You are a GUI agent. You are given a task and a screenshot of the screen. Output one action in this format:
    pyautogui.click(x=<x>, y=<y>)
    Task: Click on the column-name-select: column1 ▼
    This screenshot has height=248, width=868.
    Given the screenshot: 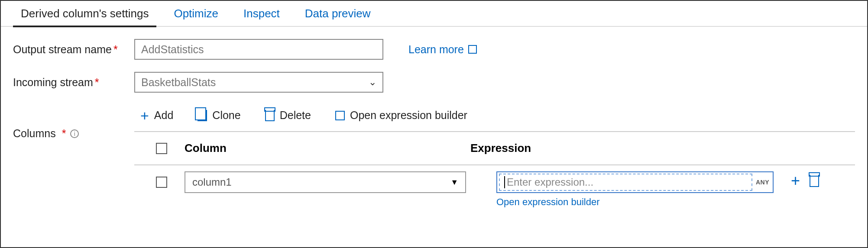 What is the action you would take?
    pyautogui.click(x=325, y=182)
    